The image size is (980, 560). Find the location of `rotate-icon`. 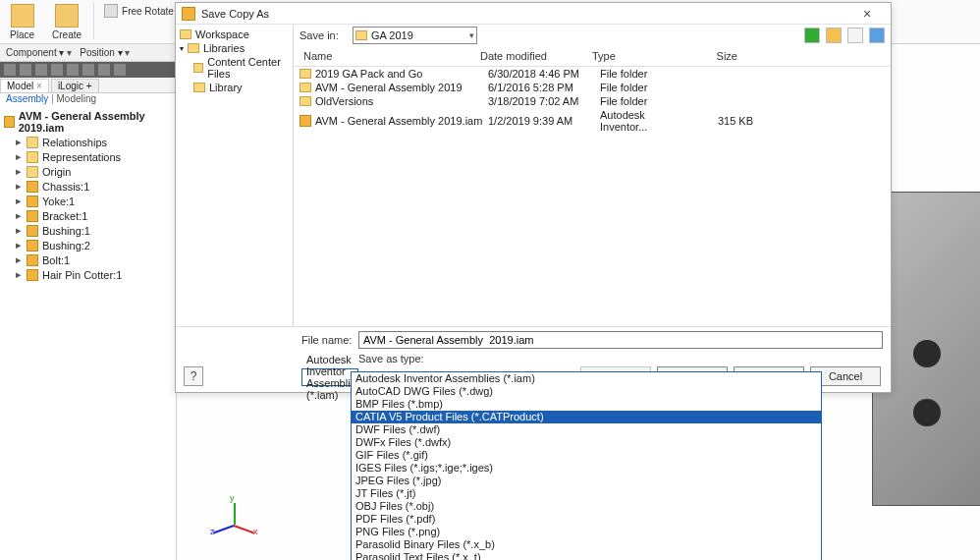

rotate-icon is located at coordinates (111, 11).